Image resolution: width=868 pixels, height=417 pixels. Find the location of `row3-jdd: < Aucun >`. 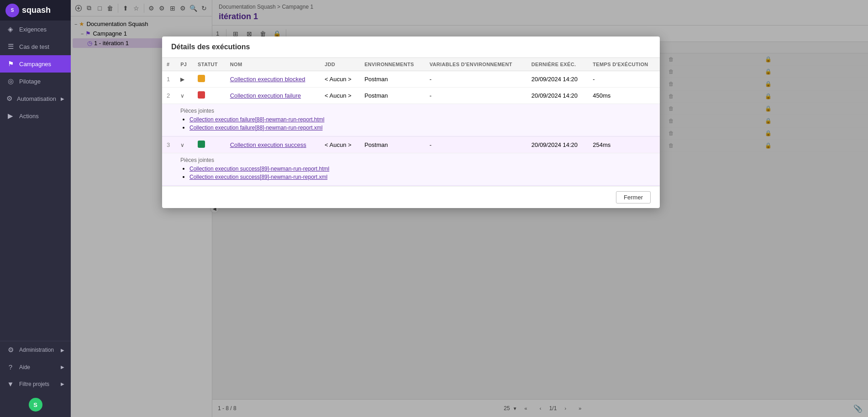

row3-jdd: < Aucun > is located at coordinates (340, 145).